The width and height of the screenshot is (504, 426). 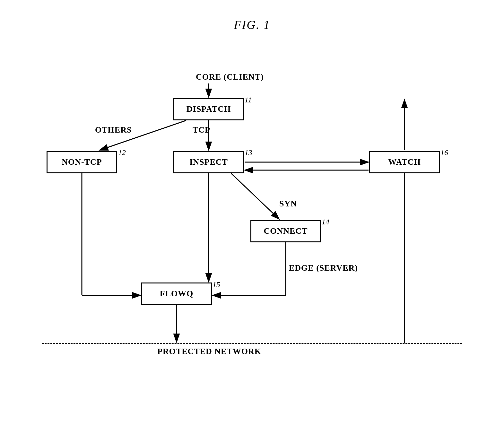 What do you see at coordinates (177, 294) in the screenshot?
I see `flowq-box: FLOWQ` at bounding box center [177, 294].